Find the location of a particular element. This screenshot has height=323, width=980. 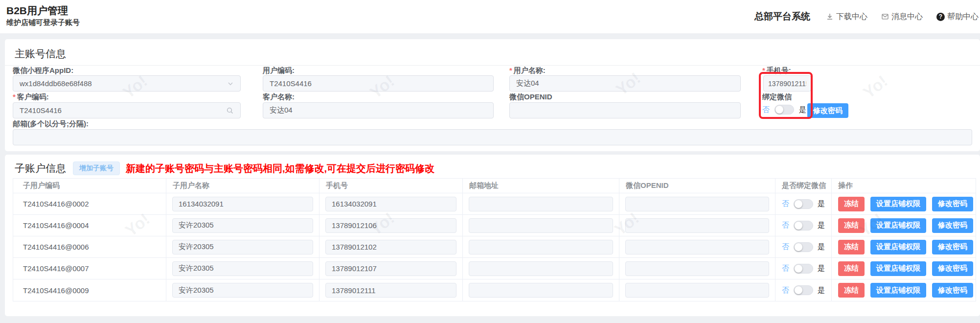

topbar-nav-item-3: ?帮助中心 is located at coordinates (957, 17).